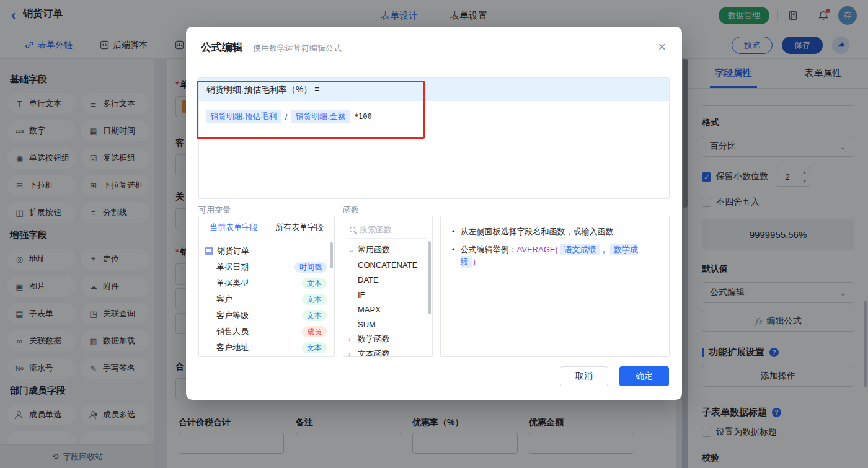  Describe the element at coordinates (224, 299) in the screenshot. I see `variable-name: 客户` at that location.